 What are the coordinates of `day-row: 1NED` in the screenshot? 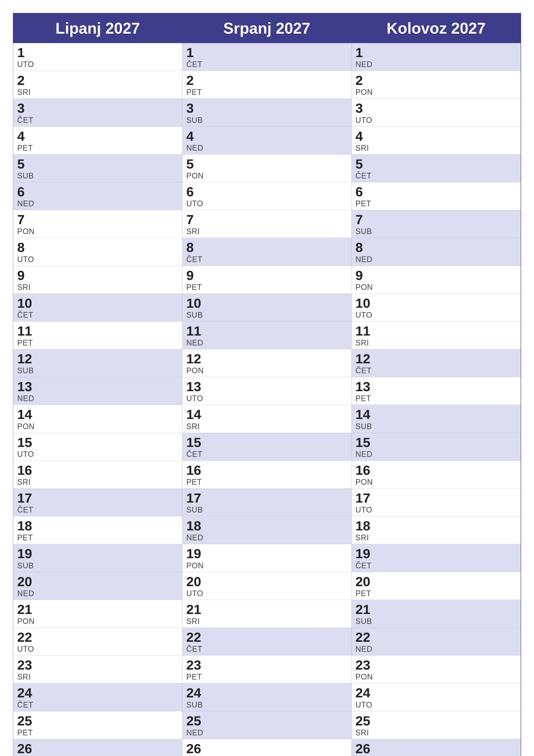 It's located at (436, 57).